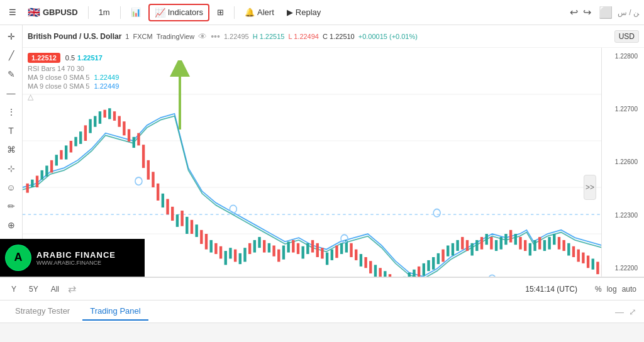  I want to click on percent-button: %, so click(599, 289).